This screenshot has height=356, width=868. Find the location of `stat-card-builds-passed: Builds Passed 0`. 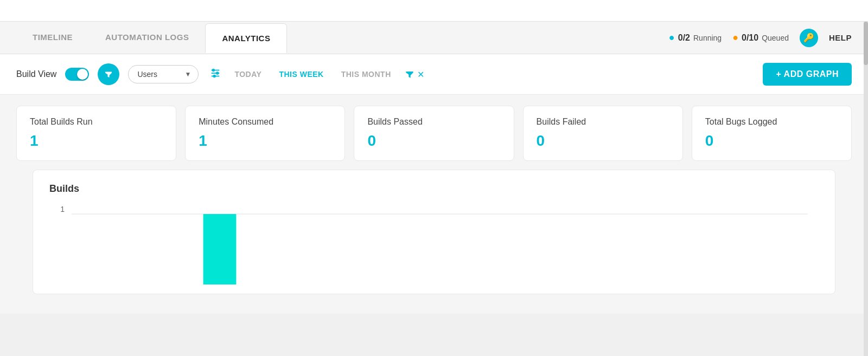

stat-card-builds-passed: Builds Passed 0 is located at coordinates (434, 133).